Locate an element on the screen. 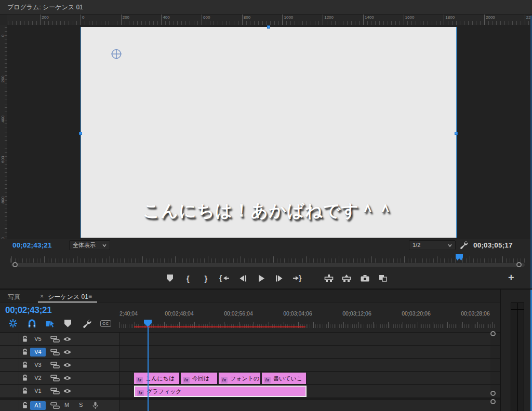  track-content-v5 is located at coordinates (305, 339).